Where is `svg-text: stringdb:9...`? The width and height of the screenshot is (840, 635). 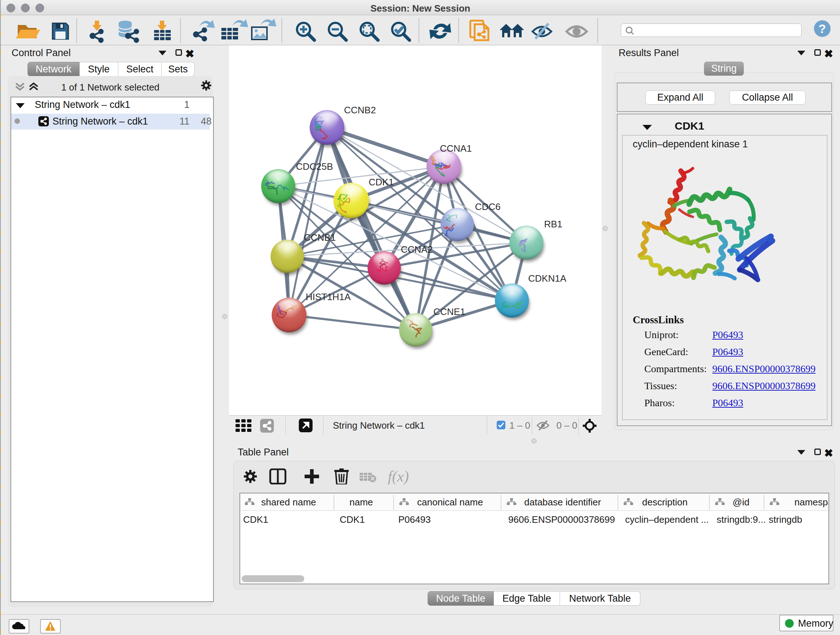
svg-text: stringdb:9... is located at coordinates (741, 519).